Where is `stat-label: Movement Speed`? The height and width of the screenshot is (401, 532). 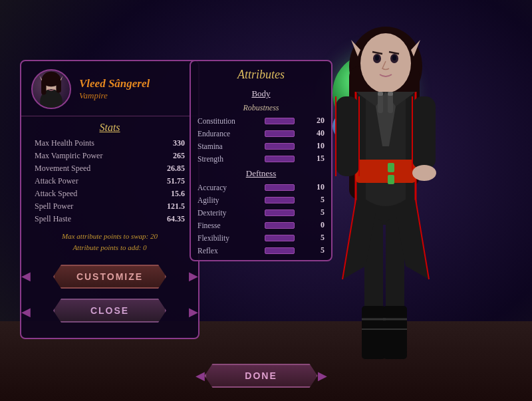 stat-label: Movement Speed is located at coordinates (63, 169).